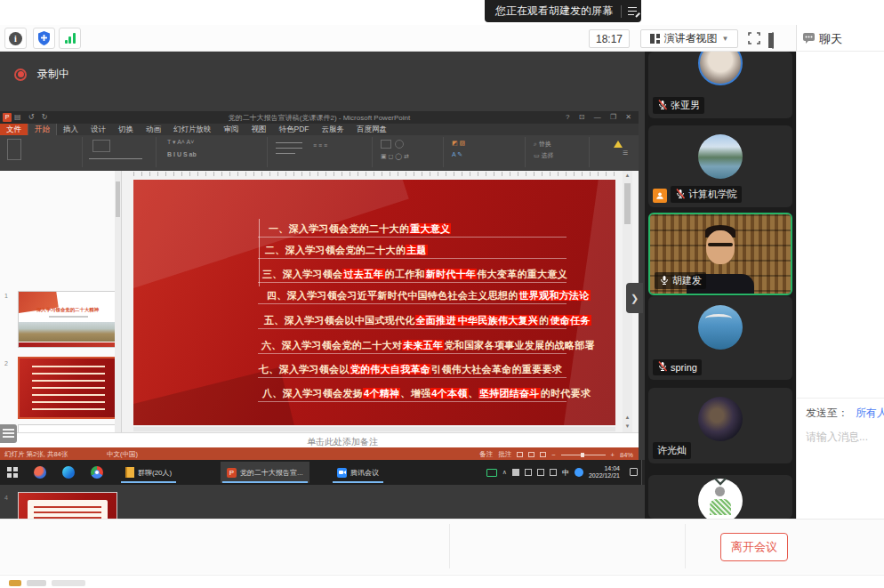 This screenshot has height=588, width=884. What do you see at coordinates (579, 472) in the screenshot?
I see `weather-tray-icon` at bounding box center [579, 472].